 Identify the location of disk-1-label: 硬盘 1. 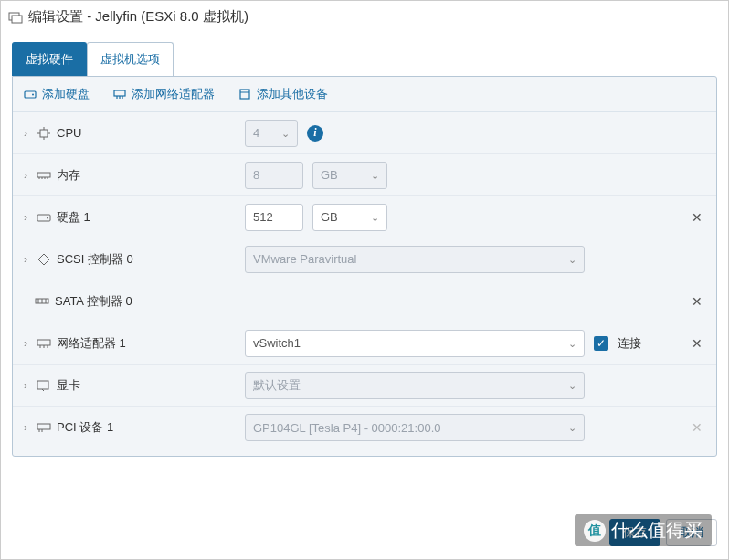
(73, 217).